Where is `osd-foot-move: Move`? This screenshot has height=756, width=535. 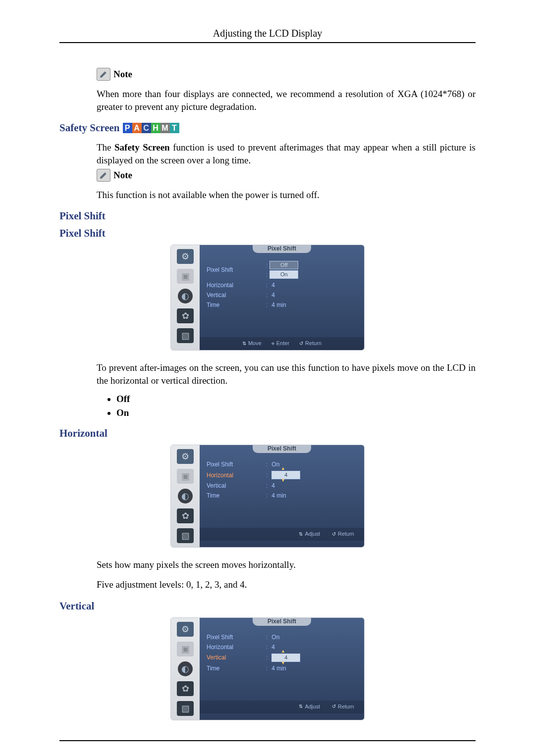
osd-foot-move: Move is located at coordinates (255, 343).